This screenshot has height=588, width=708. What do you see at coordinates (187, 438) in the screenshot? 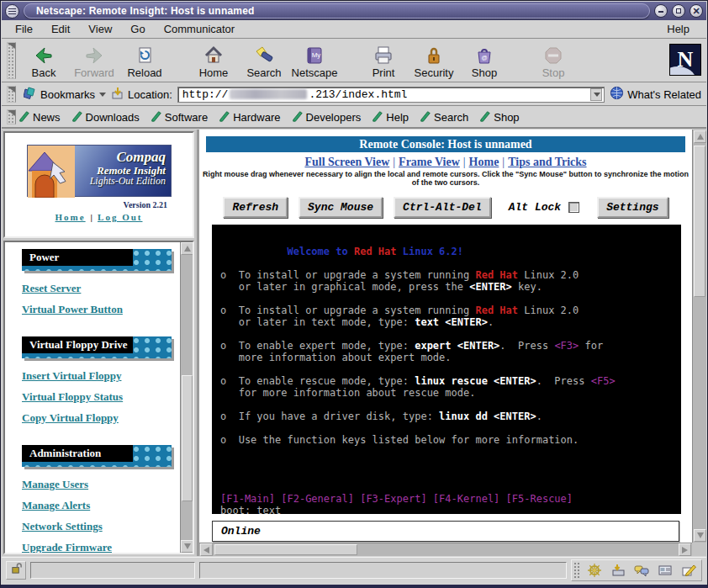
I see `sidebar-scroll-thumb` at bounding box center [187, 438].